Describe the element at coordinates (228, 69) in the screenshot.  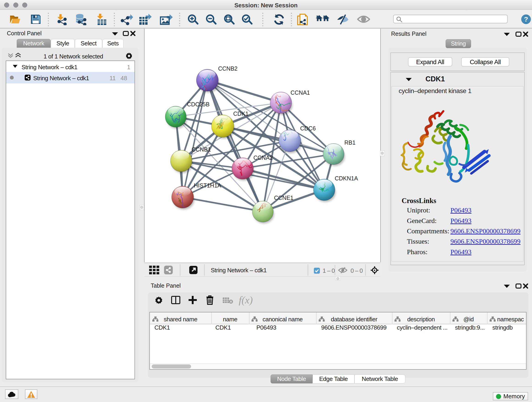
I see `svg-text: CCNB2` at that location.